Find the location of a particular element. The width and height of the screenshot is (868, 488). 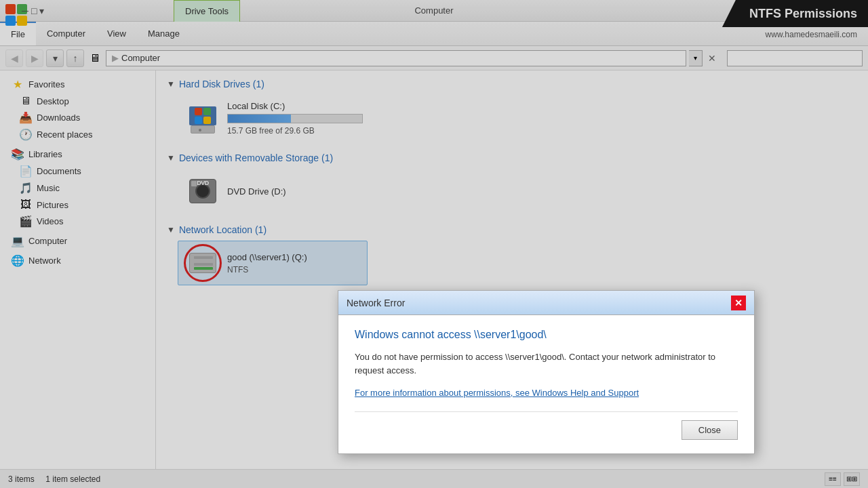

dialog-separator is located at coordinates (547, 412).